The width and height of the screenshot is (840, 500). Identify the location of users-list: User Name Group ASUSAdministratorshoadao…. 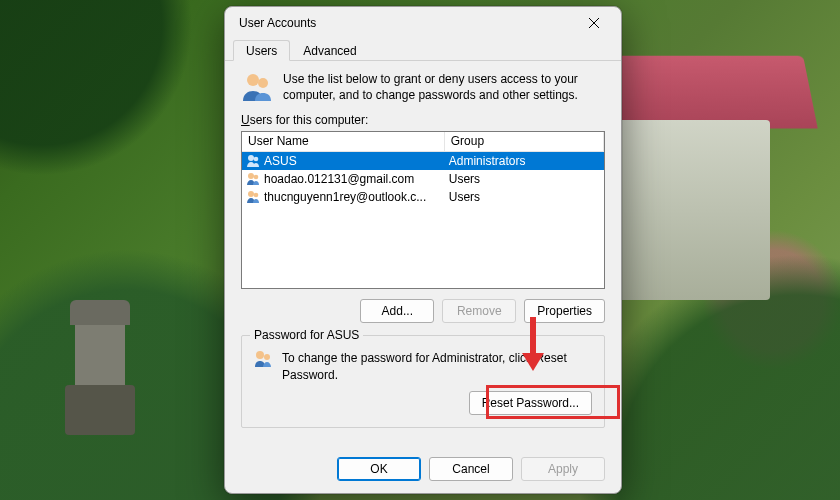
(423, 210).